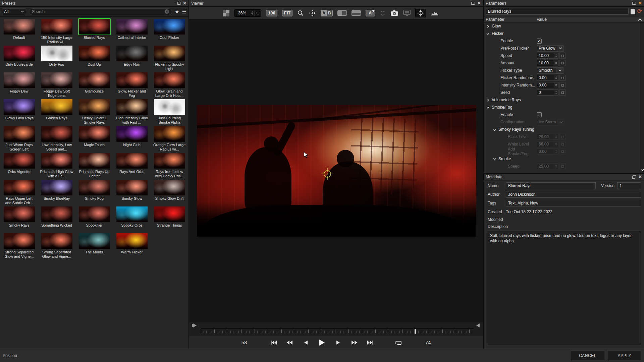  I want to click on preset-item-dirty-boulevarde: Dirty Boulevarde, so click(19, 59).